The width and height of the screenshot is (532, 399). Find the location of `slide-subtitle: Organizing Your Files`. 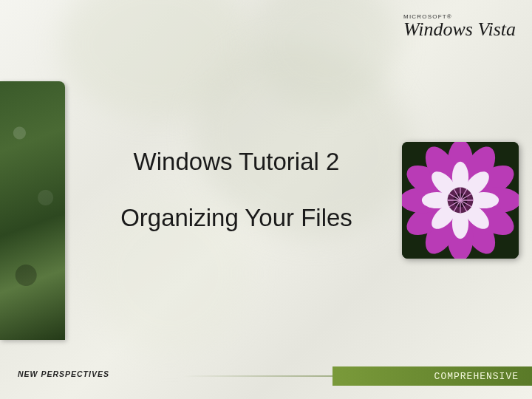

slide-subtitle: Organizing Your Files is located at coordinates (236, 218).